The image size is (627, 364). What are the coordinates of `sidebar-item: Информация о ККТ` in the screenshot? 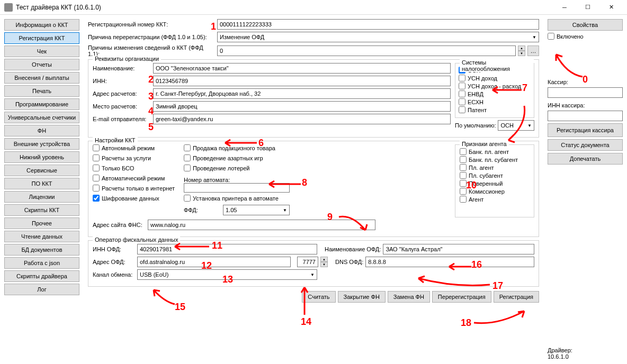 It's located at (42, 25).